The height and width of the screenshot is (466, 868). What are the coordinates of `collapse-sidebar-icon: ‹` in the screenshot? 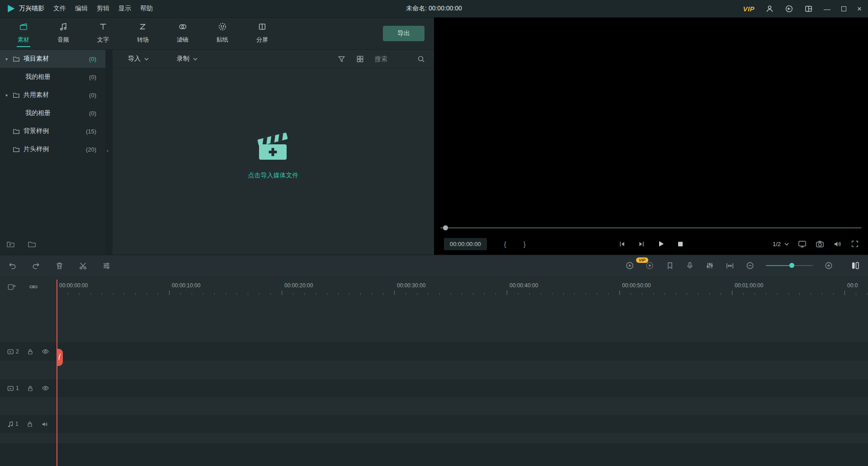 It's located at (108, 150).